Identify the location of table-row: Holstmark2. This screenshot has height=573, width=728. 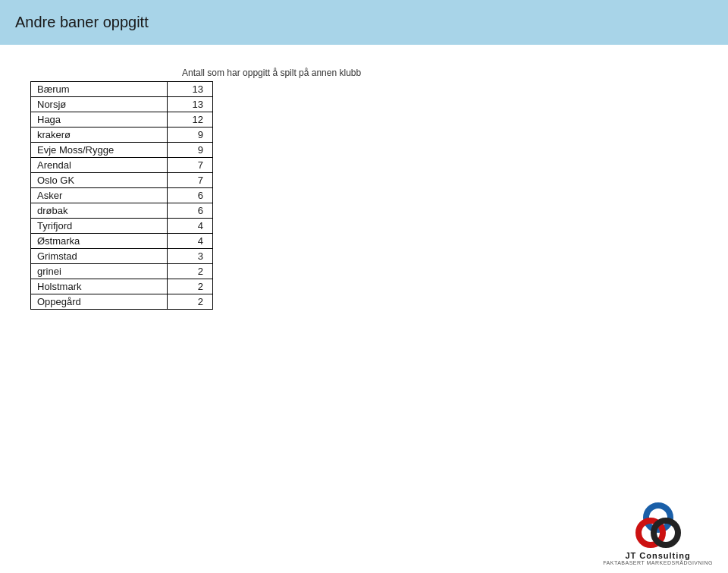
(122, 287).